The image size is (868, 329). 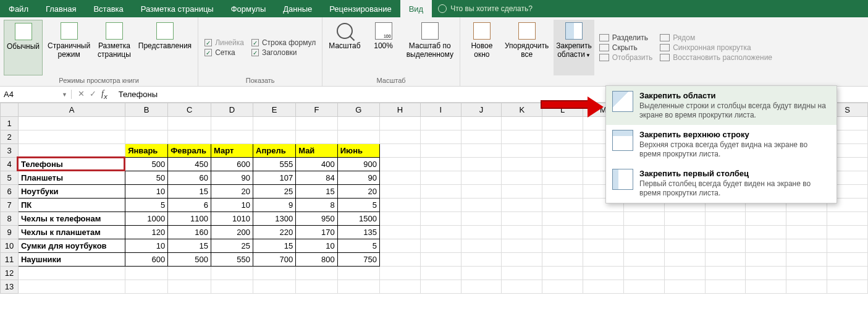 I want to click on cell: 750, so click(x=358, y=260).